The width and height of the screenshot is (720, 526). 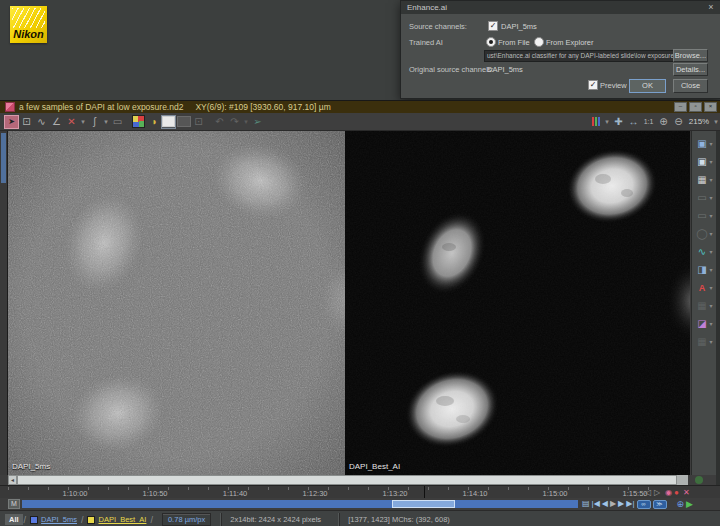 I want to click on zoom-out-icon: ⊖, so click(x=678, y=122).